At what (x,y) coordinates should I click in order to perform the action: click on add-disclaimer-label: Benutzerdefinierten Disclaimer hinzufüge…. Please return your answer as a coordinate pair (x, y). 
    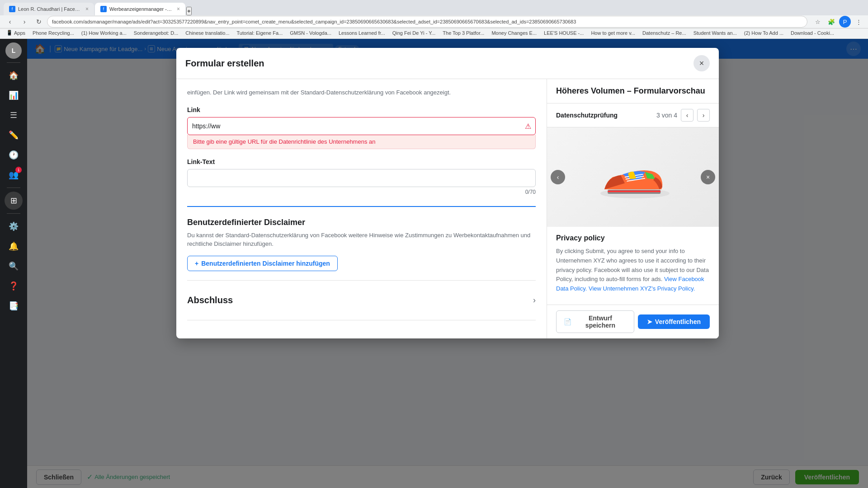
    Looking at the image, I should click on (266, 263).